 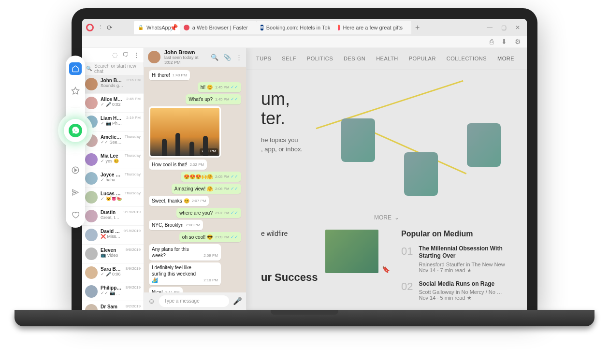 What do you see at coordinates (193, 225) in the screenshot?
I see `message-time: 2:08 PM` at bounding box center [193, 225].